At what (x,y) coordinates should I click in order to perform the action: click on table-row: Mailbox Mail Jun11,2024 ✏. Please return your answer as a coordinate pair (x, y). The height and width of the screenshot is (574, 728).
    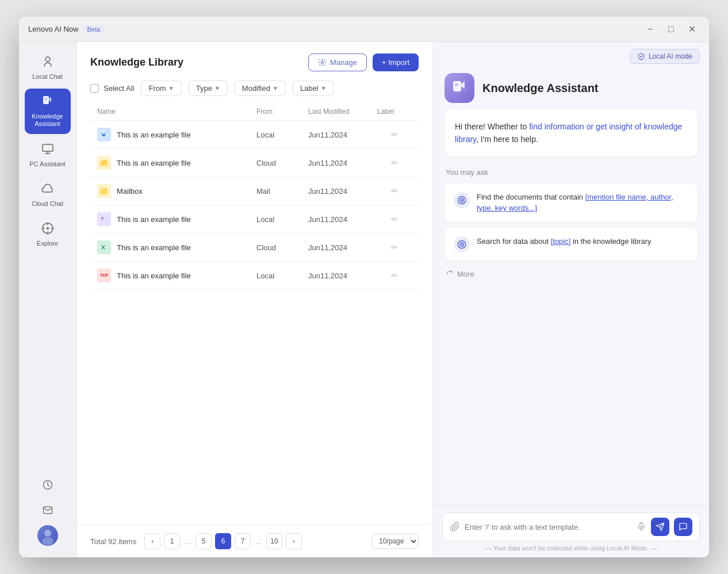
    Looking at the image, I should click on (254, 191).